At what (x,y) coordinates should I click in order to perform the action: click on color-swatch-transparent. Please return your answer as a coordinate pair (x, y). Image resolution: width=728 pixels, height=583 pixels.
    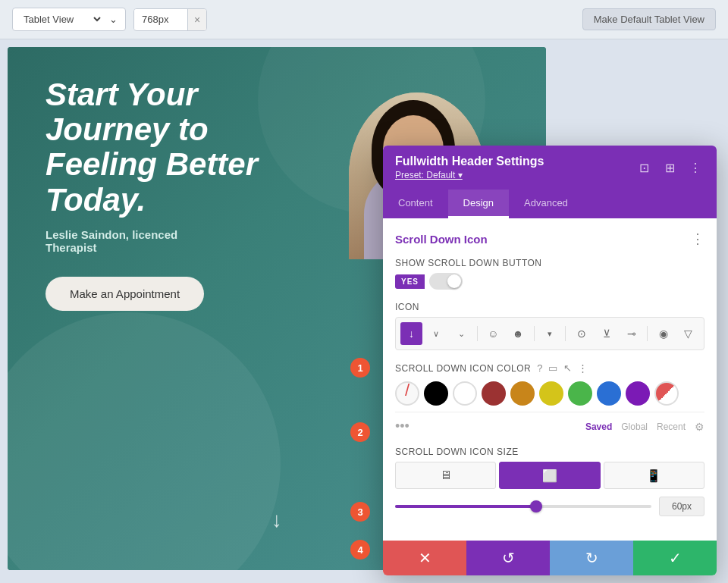
    Looking at the image, I should click on (407, 393).